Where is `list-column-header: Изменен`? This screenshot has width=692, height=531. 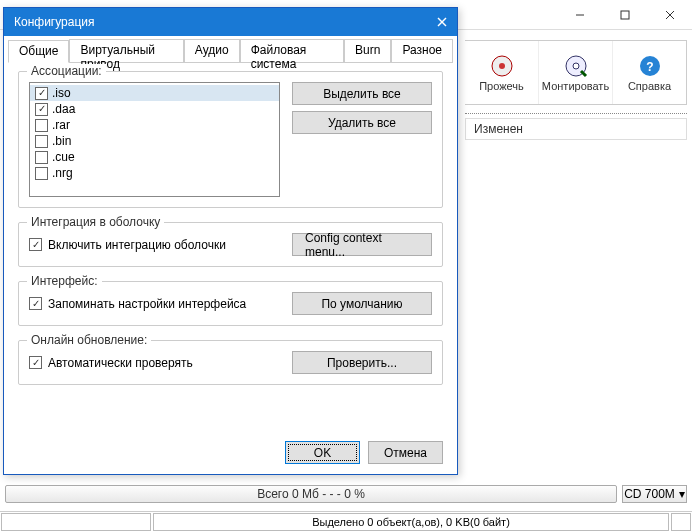
list-column-header: Изменен is located at coordinates (576, 129).